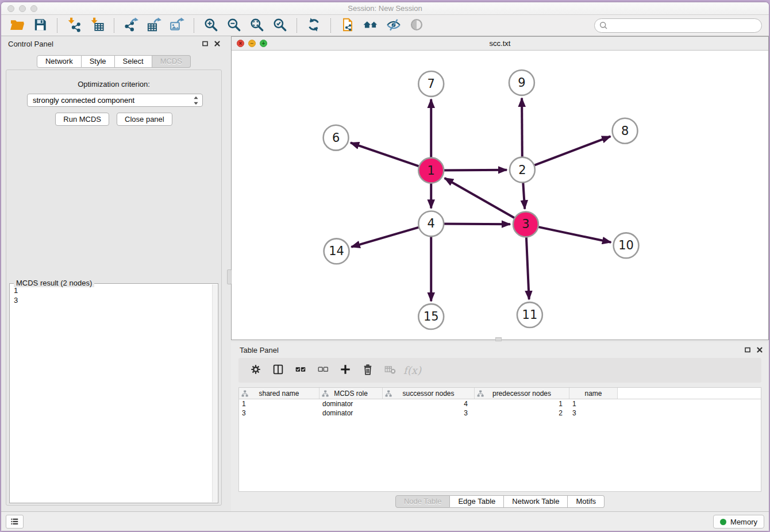  I want to click on search-input, so click(678, 25).